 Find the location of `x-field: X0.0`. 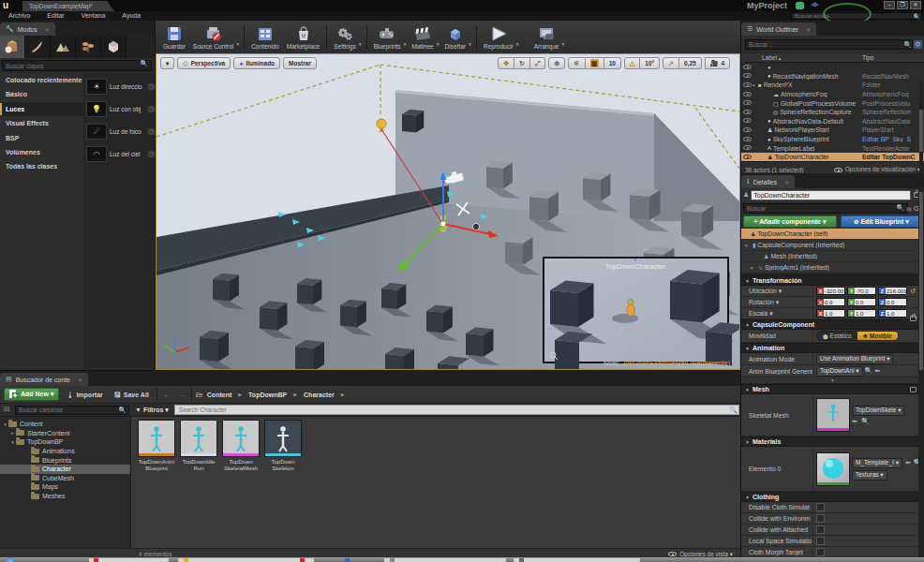

x-field: X0.0 is located at coordinates (830, 302).